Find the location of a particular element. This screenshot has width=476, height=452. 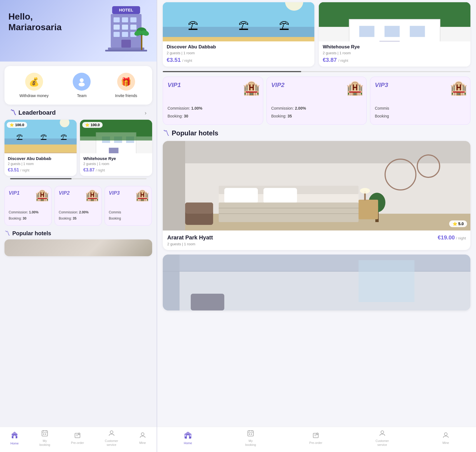

nav-mine-left: Mine is located at coordinates (143, 438).